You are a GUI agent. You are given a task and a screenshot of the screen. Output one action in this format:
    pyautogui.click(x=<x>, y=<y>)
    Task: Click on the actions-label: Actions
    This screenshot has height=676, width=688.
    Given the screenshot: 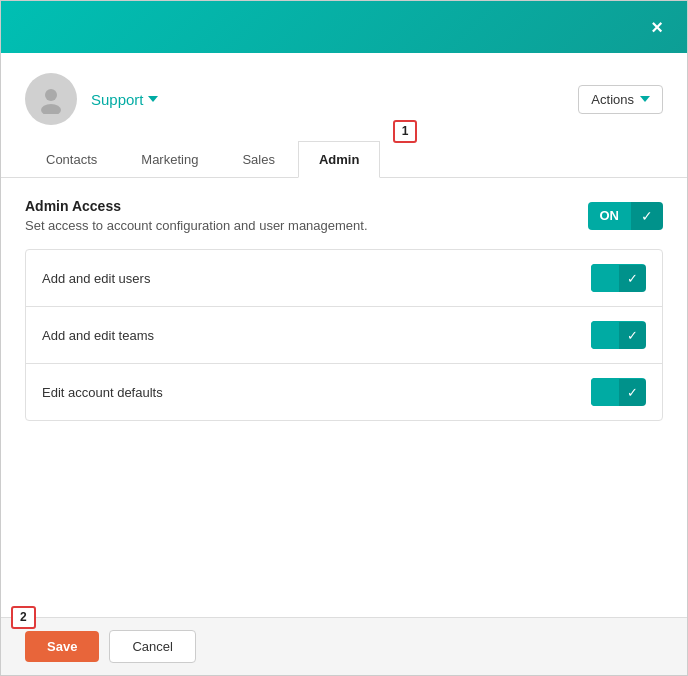 What is the action you would take?
    pyautogui.click(x=612, y=100)
    